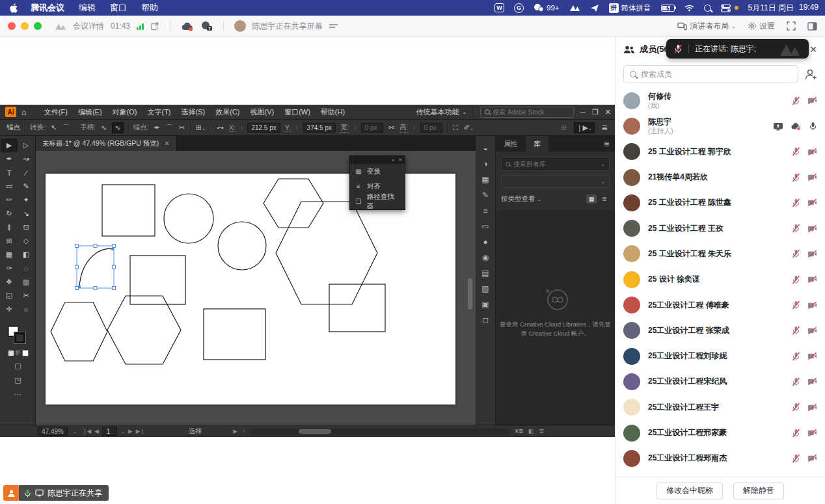  What do you see at coordinates (75, 432) in the screenshot?
I see `zoom-dropdown-icon: ⌄` at bounding box center [75, 432].